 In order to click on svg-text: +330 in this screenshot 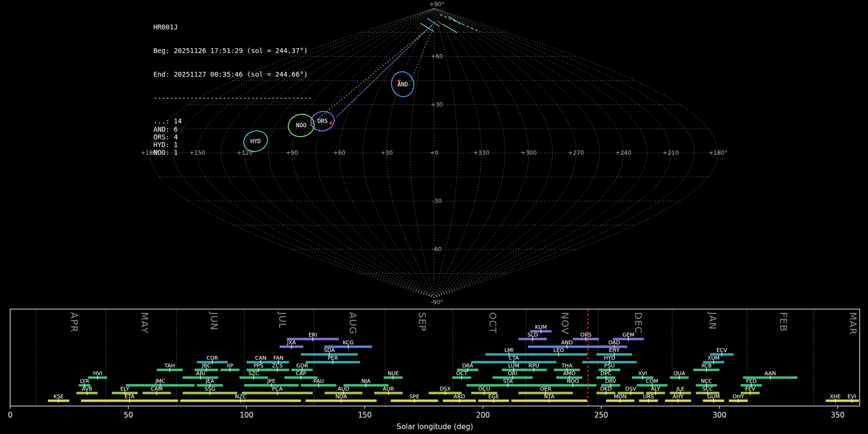, I will do `click(481, 153)`.